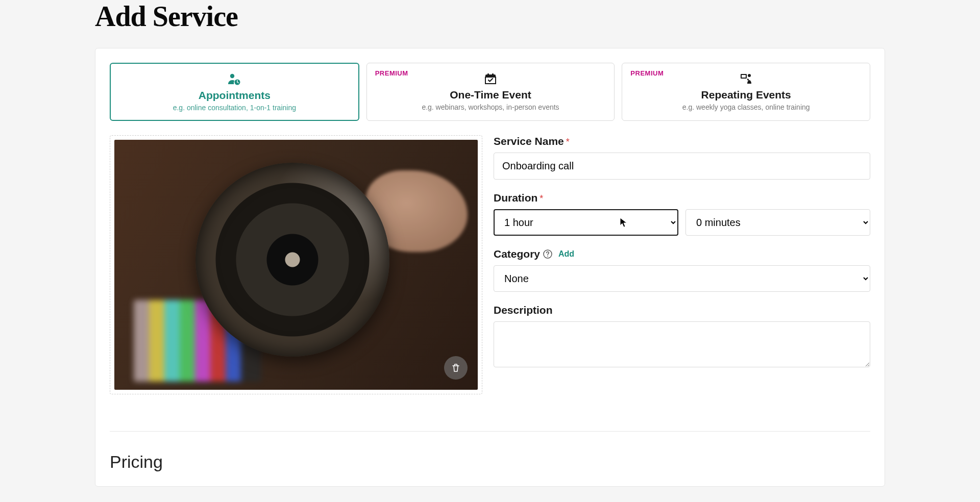 The height and width of the screenshot is (502, 980). Describe the element at coordinates (746, 95) in the screenshot. I see `type-tile-title: Repeating Events` at that location.